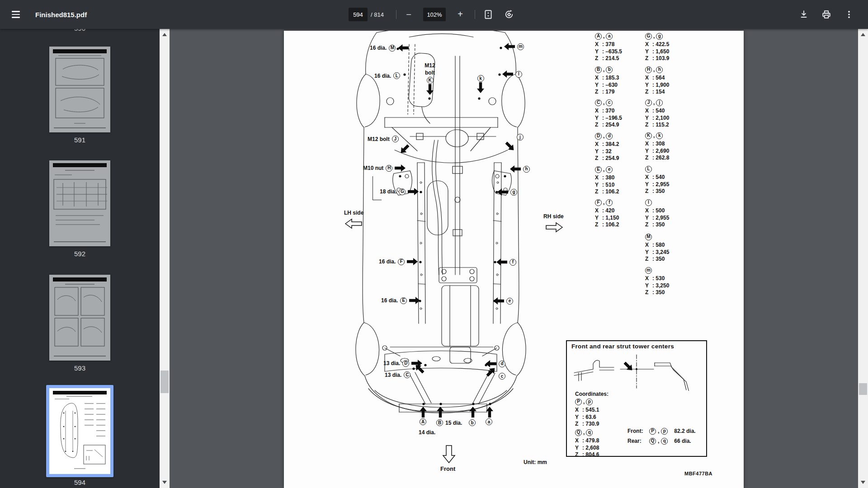 The height and width of the screenshot is (488, 868). What do you see at coordinates (384, 168) in the screenshot?
I see `point-label-H: M10 nutH` at bounding box center [384, 168].